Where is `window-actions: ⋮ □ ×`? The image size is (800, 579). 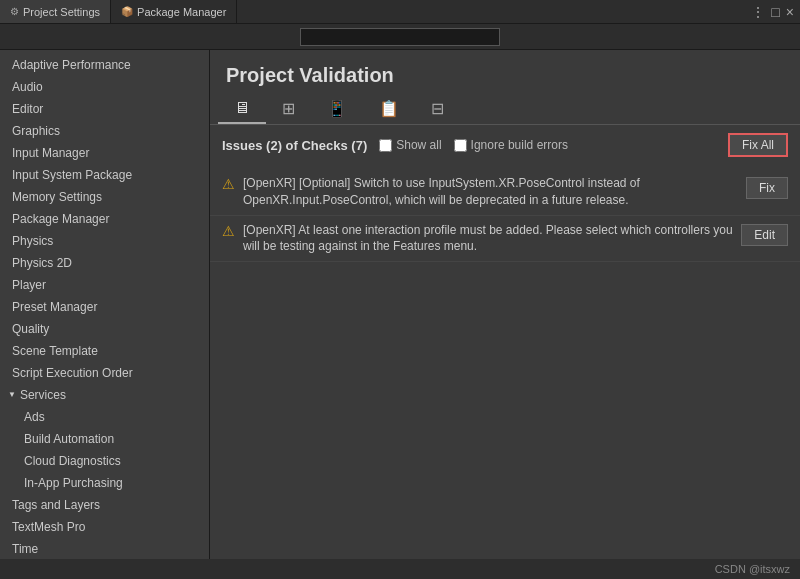
window-actions: ⋮ □ × is located at coordinates (776, 12).